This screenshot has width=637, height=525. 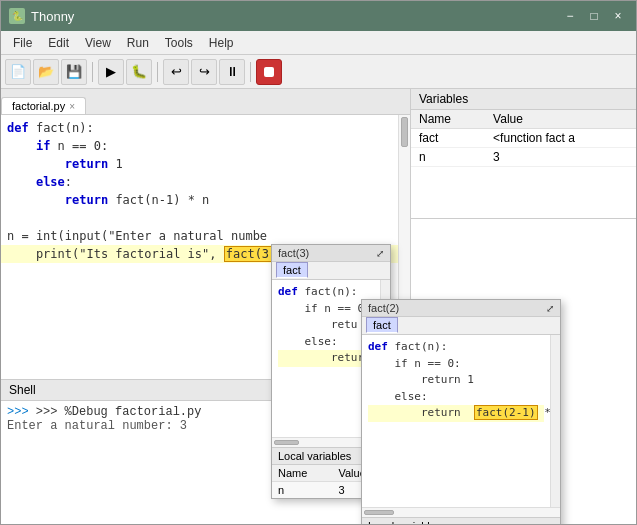 What do you see at coordinates (461, 326) in the screenshot?
I see `call-frame-fact2-tab-area: fact` at bounding box center [461, 326].